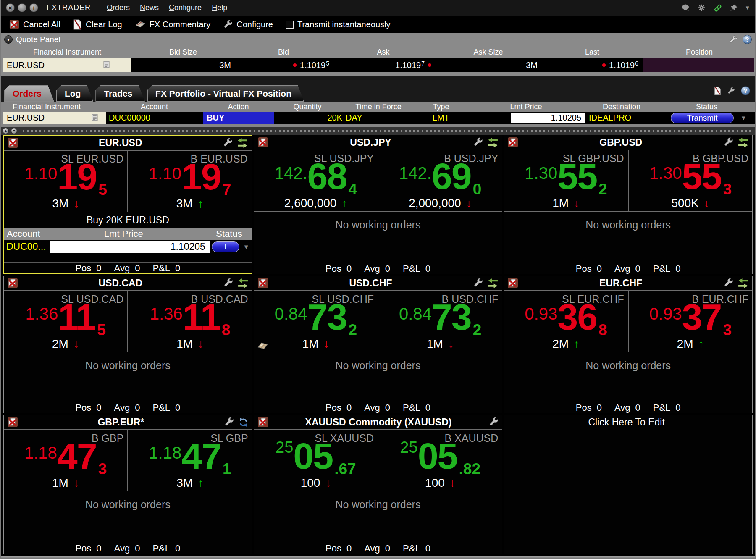 The height and width of the screenshot is (559, 756). Describe the element at coordinates (120, 93) in the screenshot. I see `tab-trades: Trades` at that location.